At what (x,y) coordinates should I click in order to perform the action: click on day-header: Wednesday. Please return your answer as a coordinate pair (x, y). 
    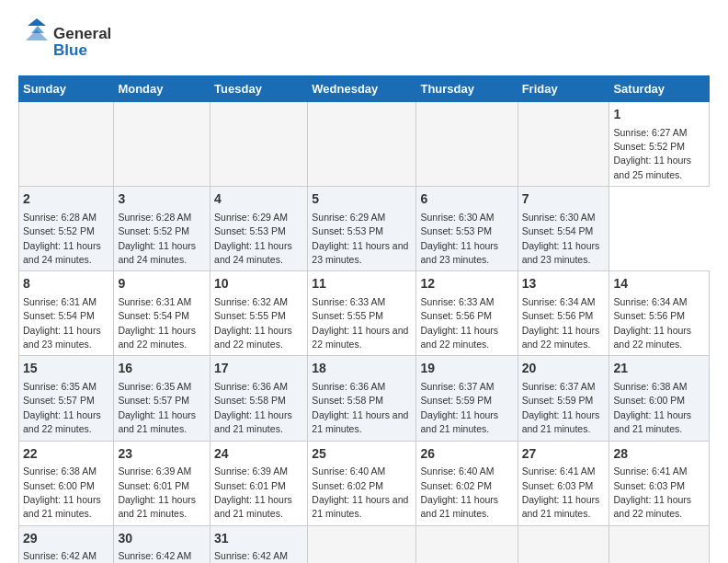
    Looking at the image, I should click on (362, 89).